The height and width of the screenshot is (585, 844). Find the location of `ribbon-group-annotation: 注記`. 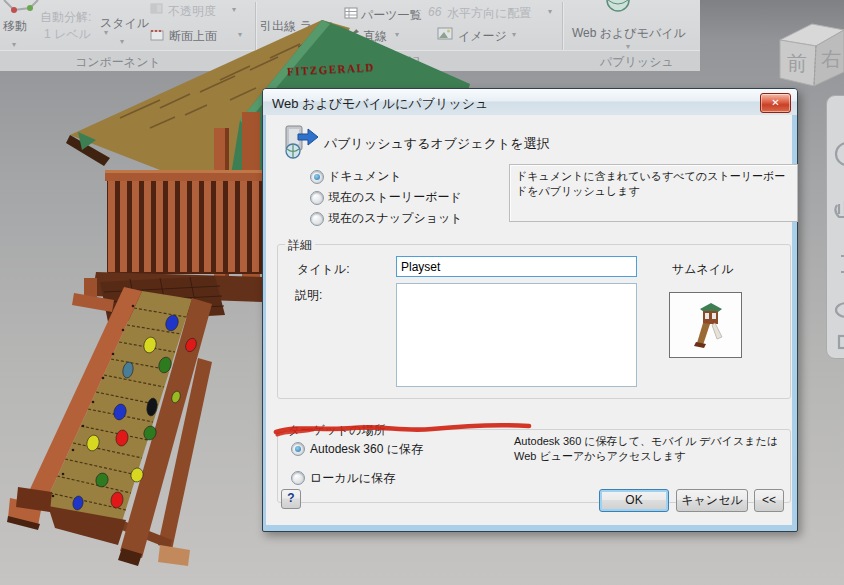

ribbon-group-annotation: 注記 is located at coordinates (408, 62).